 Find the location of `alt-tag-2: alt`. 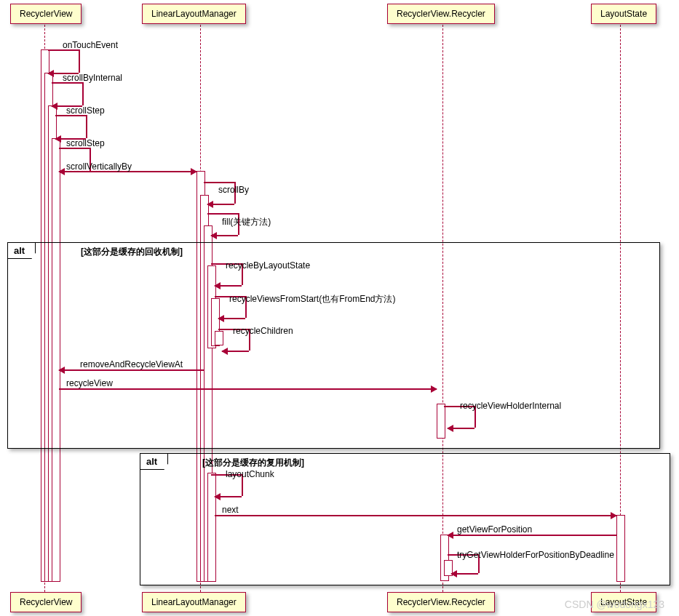

alt-tag-2: alt is located at coordinates (154, 462).